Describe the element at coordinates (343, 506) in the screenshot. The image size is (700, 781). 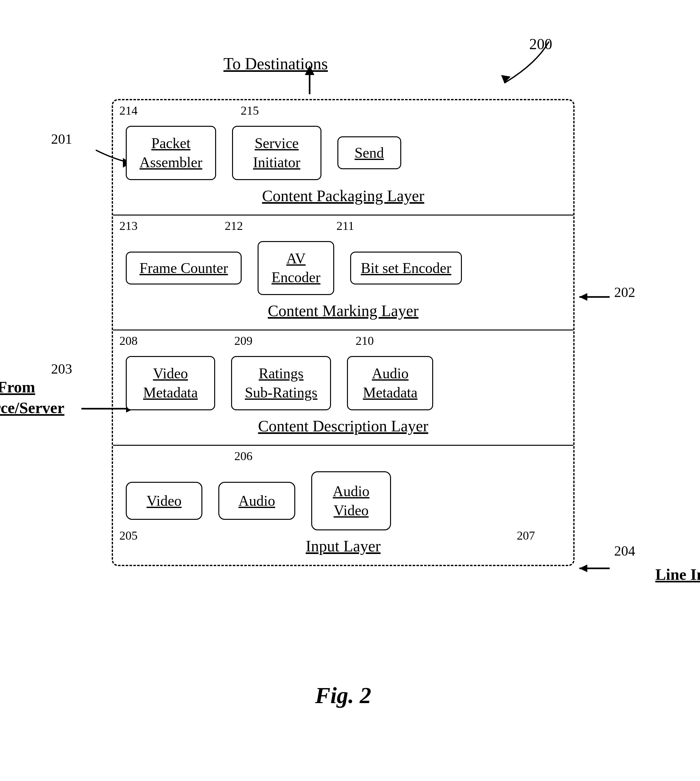
I see `input-layer: 205 206 207 Video Audio AudioVideo Input…` at that location.